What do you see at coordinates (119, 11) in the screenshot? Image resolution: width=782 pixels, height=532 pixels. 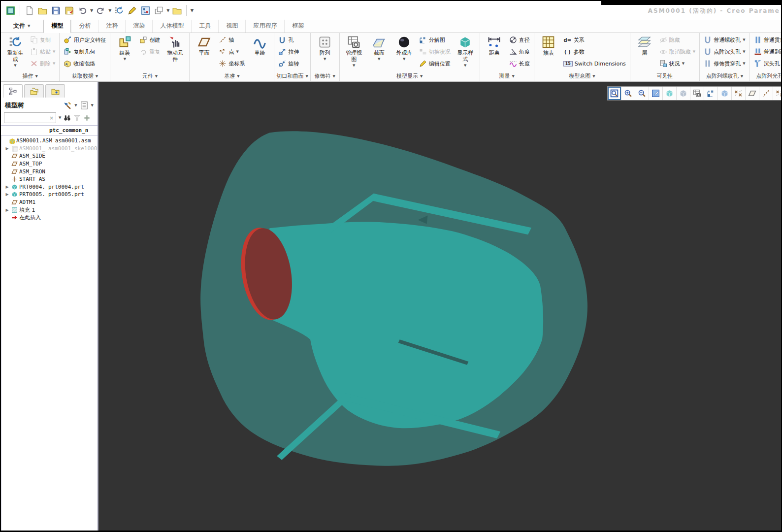 I see `regenerate-manager-button` at bounding box center [119, 11].